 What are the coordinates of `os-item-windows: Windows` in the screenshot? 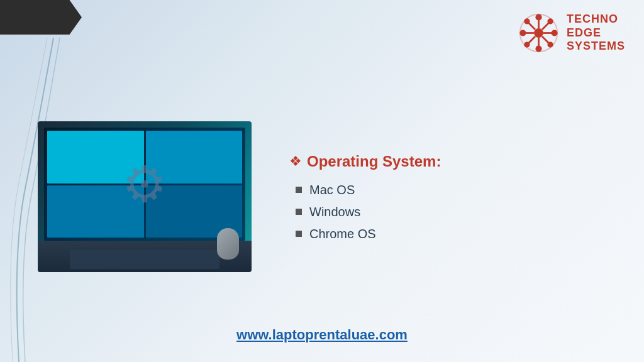 It's located at (335, 212).